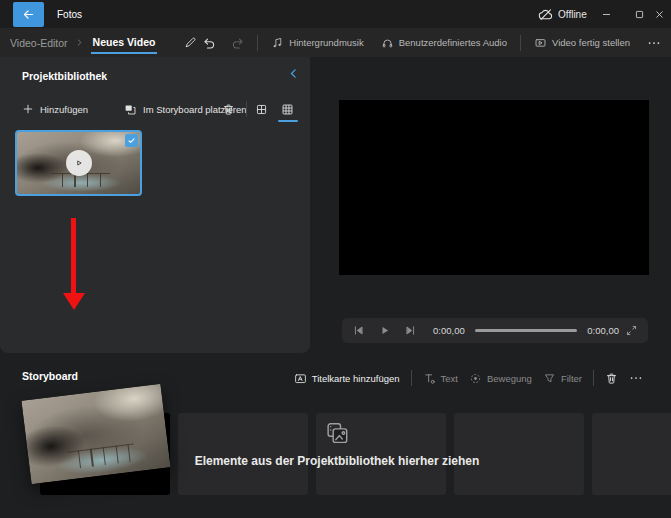  I want to click on export-video-icon, so click(540, 42).